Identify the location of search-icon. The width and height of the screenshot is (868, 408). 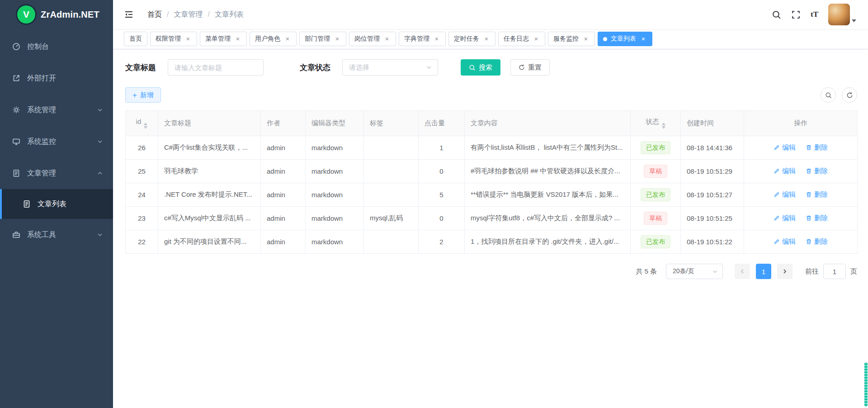
(777, 14).